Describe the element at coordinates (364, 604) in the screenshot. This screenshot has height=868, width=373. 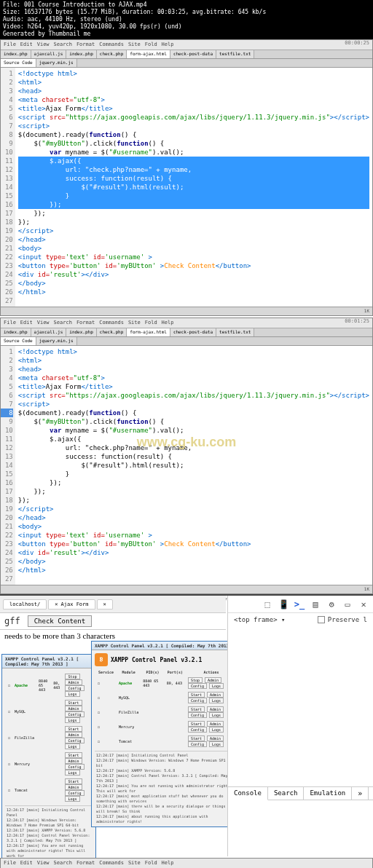
I see `close-icon: ✕` at that location.